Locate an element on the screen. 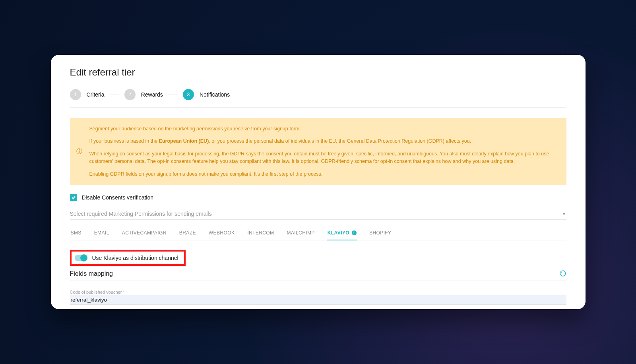 The image size is (636, 364). alert-line: Enabling GDPR fields on your signup form… is located at coordinates (323, 174).